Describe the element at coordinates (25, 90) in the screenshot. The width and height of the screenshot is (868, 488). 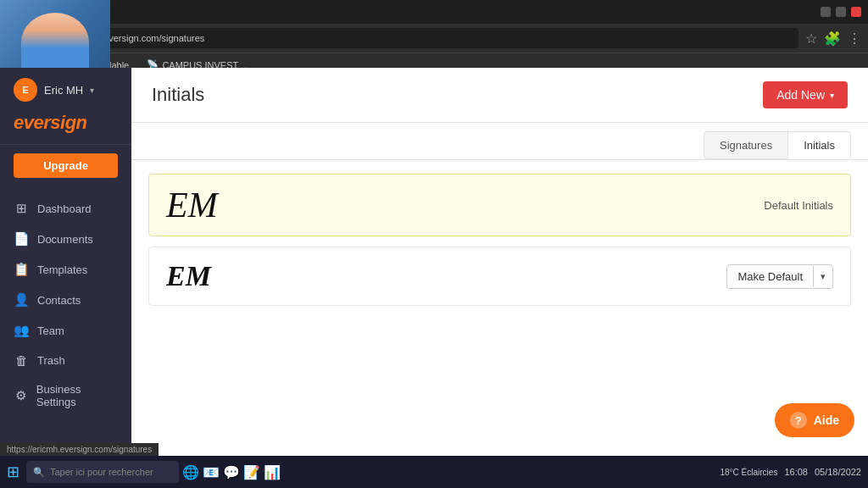
I see `user-avatar: E` at that location.